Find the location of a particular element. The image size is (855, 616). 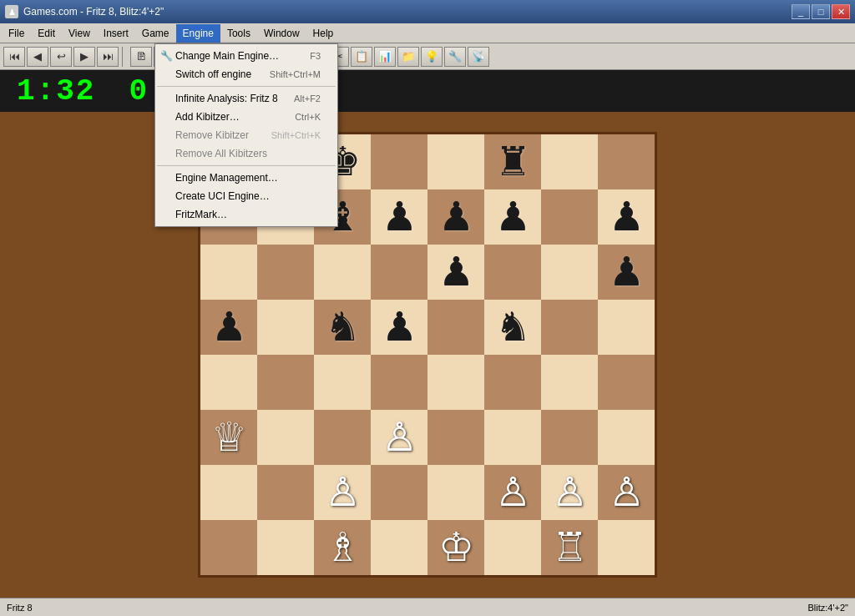

cell-7-2: ♗ is located at coordinates (342, 548).